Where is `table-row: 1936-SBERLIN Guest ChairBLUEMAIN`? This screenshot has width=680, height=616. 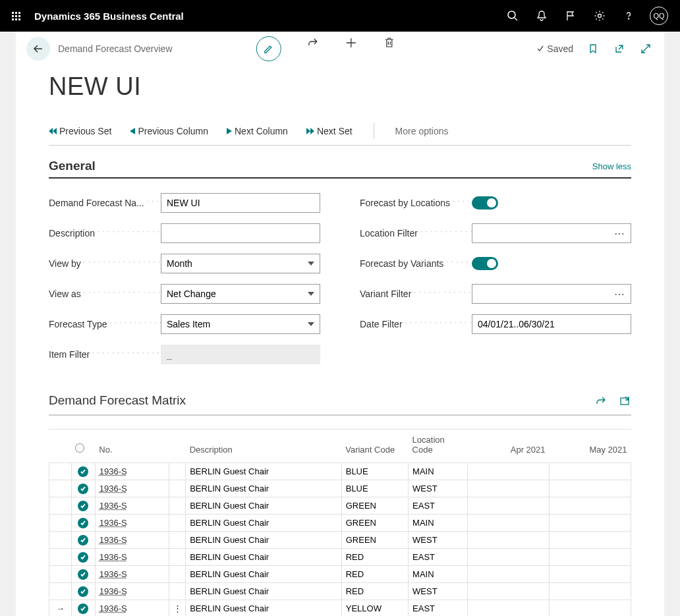 table-row: 1936-SBERLIN Guest ChairBLUEMAIN is located at coordinates (340, 472).